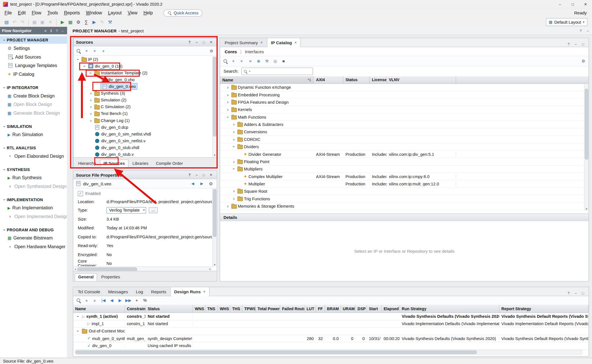 This screenshot has width=592, height=364. I want to click on menu-flow: Flow, so click(37, 13).